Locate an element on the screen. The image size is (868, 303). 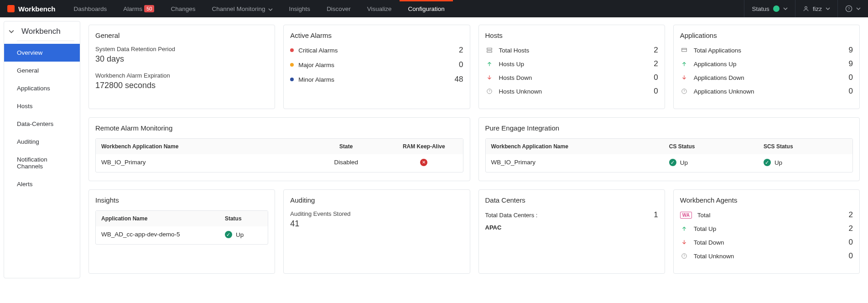
brand-icon is located at coordinates (11, 9).